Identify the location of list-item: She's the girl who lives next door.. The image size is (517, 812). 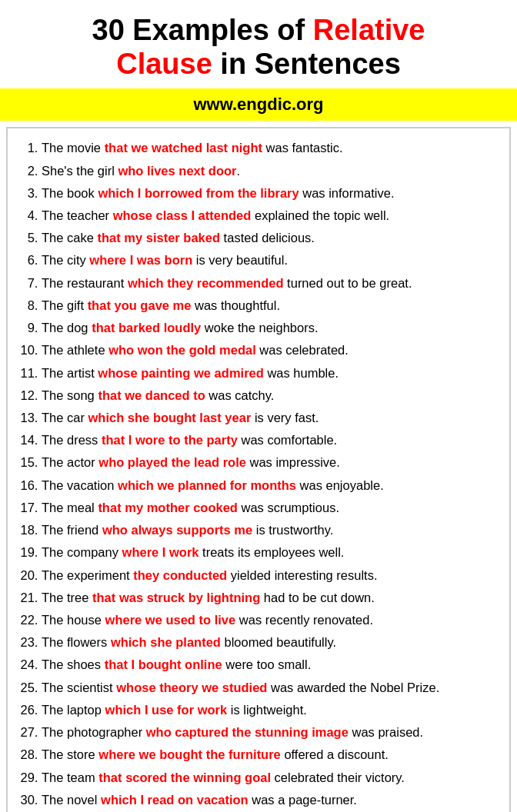
(269, 171).